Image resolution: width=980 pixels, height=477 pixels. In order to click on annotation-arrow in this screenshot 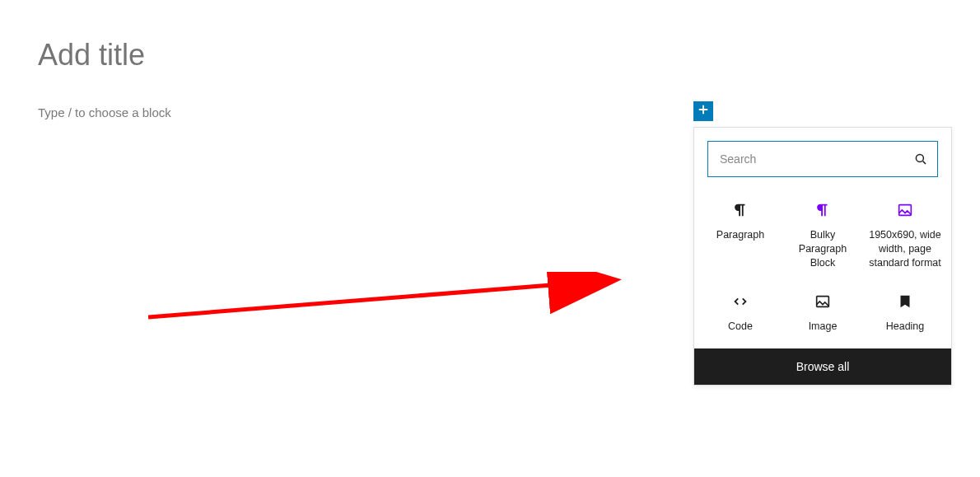, I will do `click(391, 301)`.